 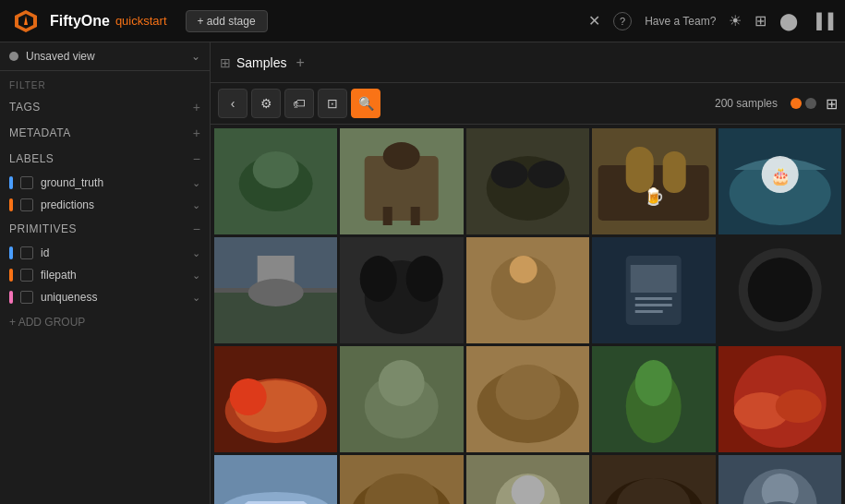 What do you see at coordinates (196, 183) in the screenshot?
I see `ground-truth-chevron-icon: ⌄` at bounding box center [196, 183].